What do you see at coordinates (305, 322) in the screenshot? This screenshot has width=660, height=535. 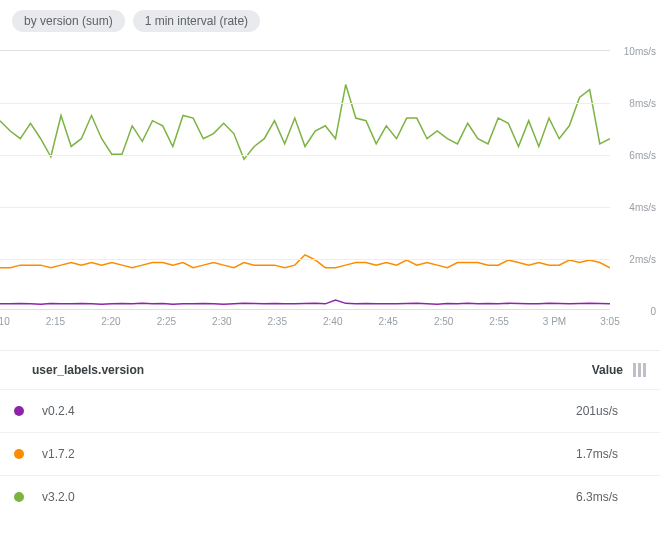 I see `chart-x-axis: 2:102:152:202:252:302:352:402:452:502:55…` at bounding box center [305, 322].